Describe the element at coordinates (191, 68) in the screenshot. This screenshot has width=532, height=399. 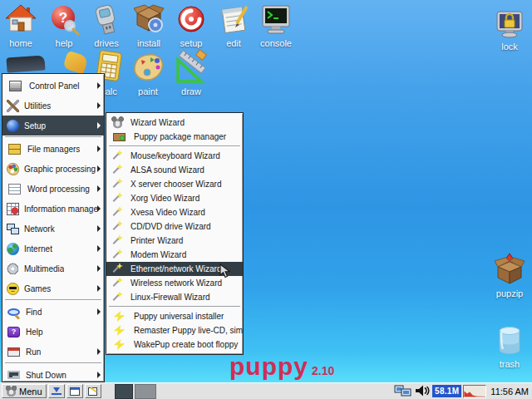
I see `draw-icon` at that location.